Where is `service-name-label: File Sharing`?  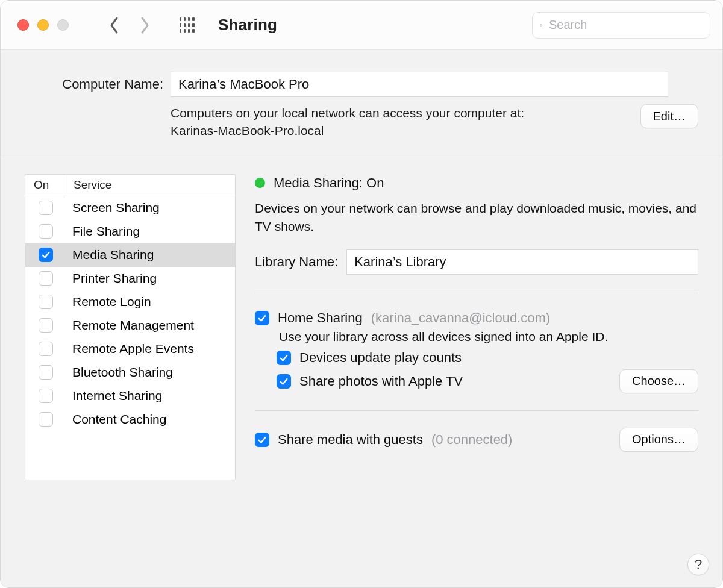 service-name-label: File Sharing is located at coordinates (151, 231).